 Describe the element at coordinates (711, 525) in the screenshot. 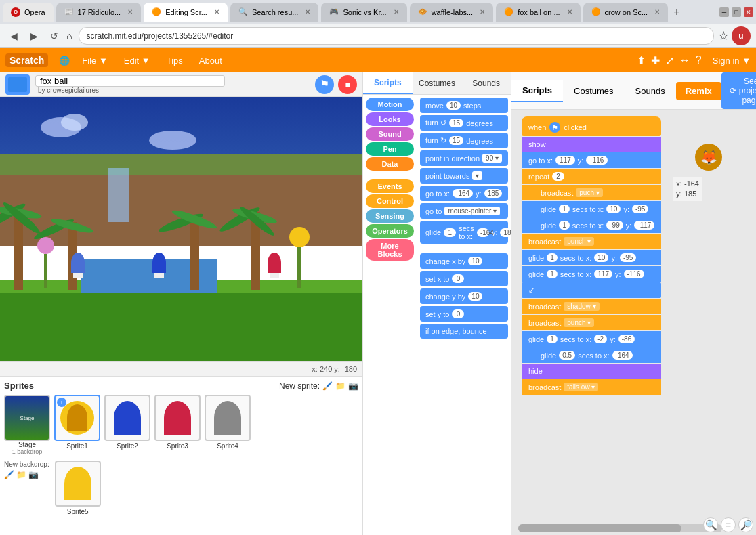

I see `zoom-in-button: 🔍` at that location.